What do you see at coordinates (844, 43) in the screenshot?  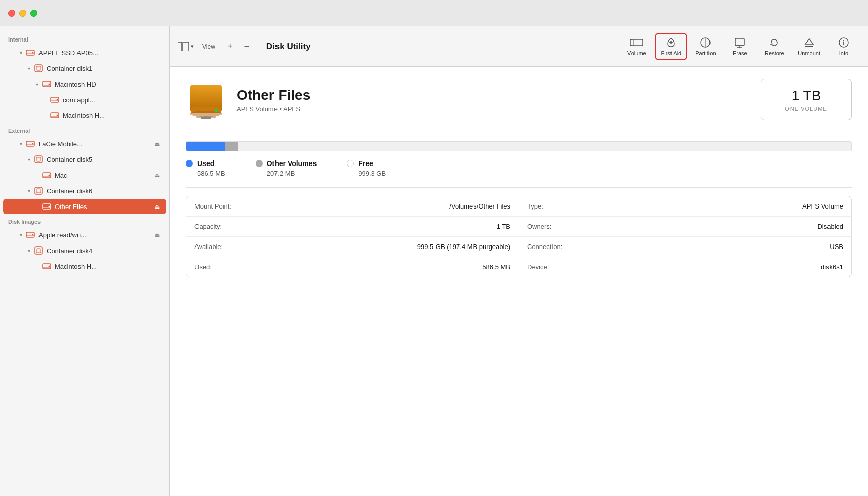 I see `info-icon` at bounding box center [844, 43].